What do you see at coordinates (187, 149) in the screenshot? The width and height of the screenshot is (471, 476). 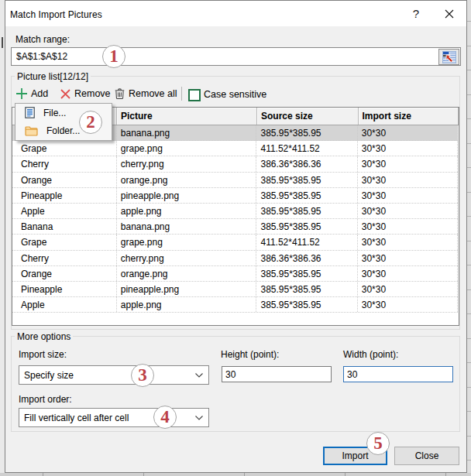 I see `cell-picture: grape.png` at bounding box center [187, 149].